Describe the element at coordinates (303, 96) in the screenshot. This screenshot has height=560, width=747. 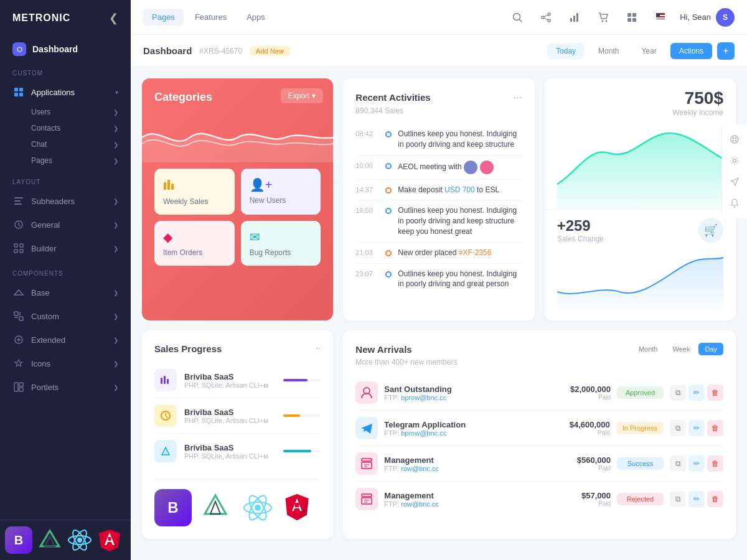
I see `export-button: Export ▾` at that location.